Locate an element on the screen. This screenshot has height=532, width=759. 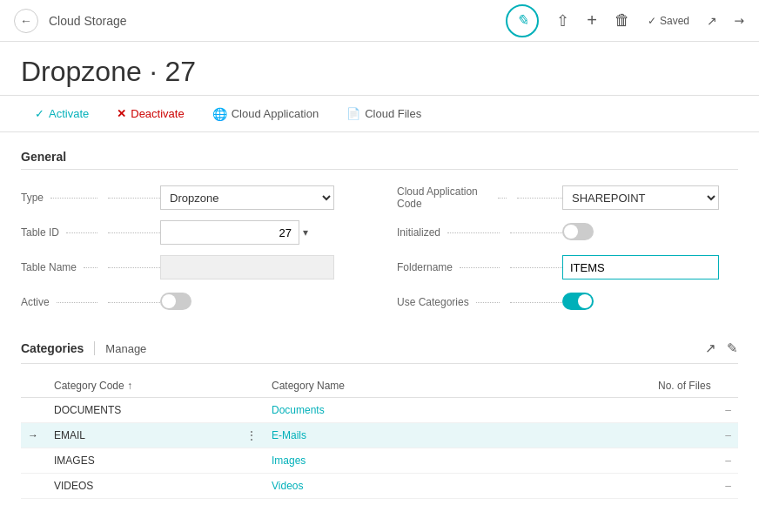
type-label: Type is located at coordinates (91, 198).